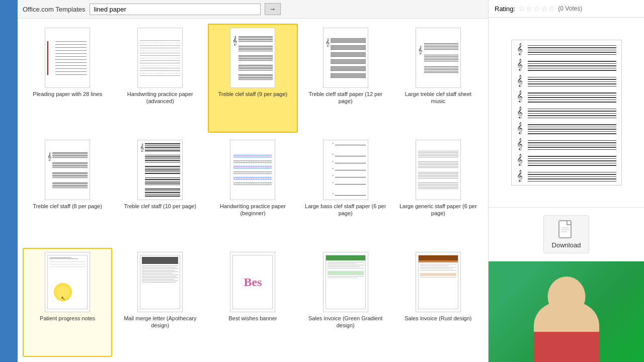  Describe the element at coordinates (438, 78) in the screenshot. I see `template-large-treble: 𝄞` at that location.